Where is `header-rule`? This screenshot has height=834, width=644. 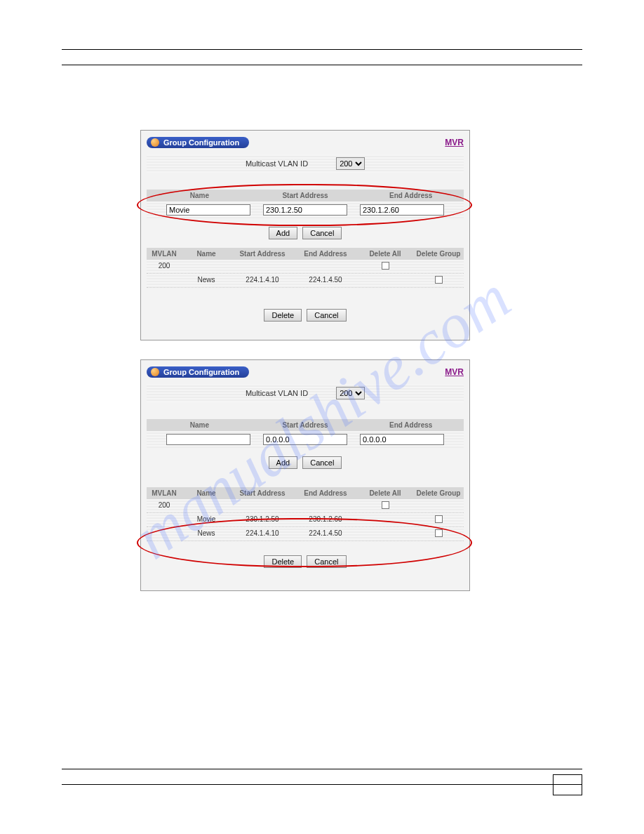 header-rule is located at coordinates (322, 65).